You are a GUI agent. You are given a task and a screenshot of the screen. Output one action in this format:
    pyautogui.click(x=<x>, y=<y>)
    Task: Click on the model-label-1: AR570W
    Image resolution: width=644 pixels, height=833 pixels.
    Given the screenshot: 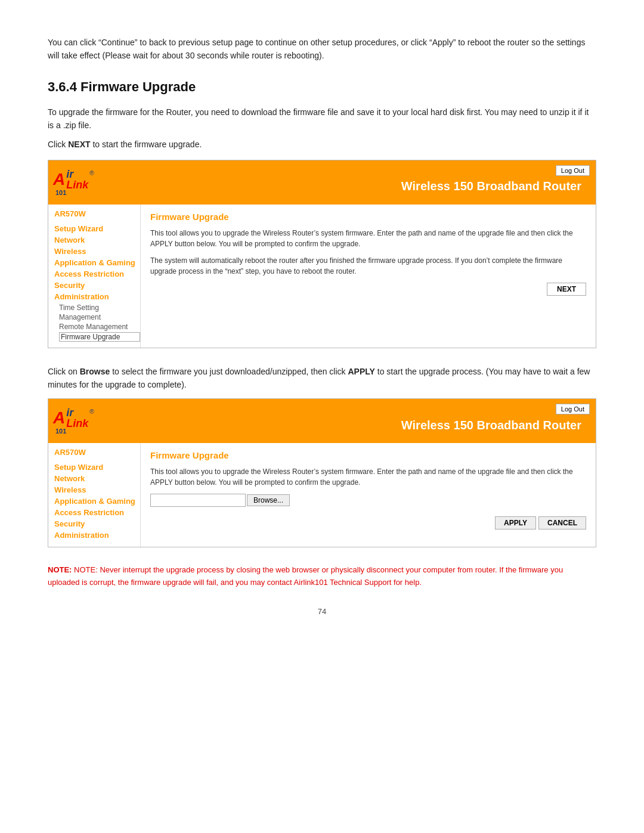 What is the action you would take?
    pyautogui.click(x=97, y=213)
    